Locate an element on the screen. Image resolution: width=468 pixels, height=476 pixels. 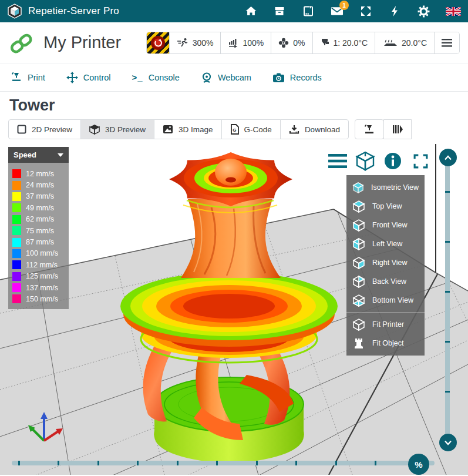
button-gcode: G G-Code is located at coordinates (251, 129).